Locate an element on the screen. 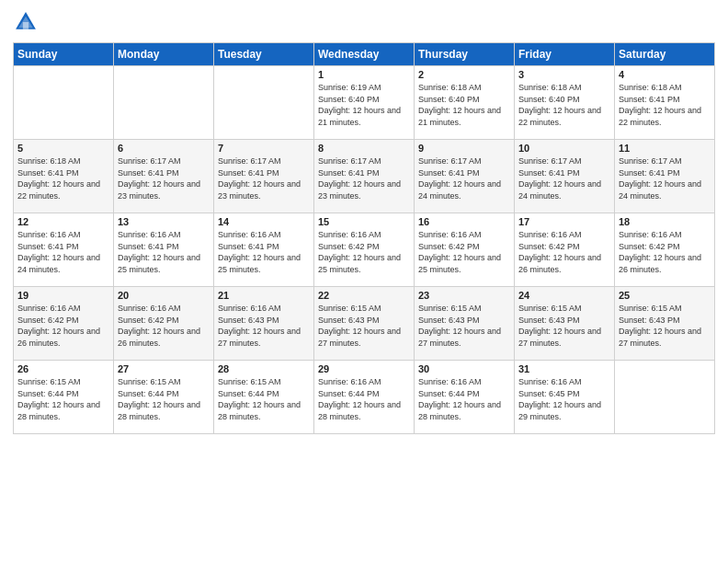 The image size is (728, 563). day-number: 15 is located at coordinates (364, 222).